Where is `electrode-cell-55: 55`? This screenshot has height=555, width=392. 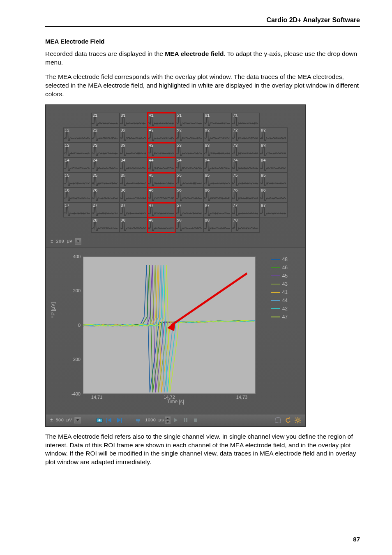 electrode-cell-55: 55 is located at coordinates (189, 180).